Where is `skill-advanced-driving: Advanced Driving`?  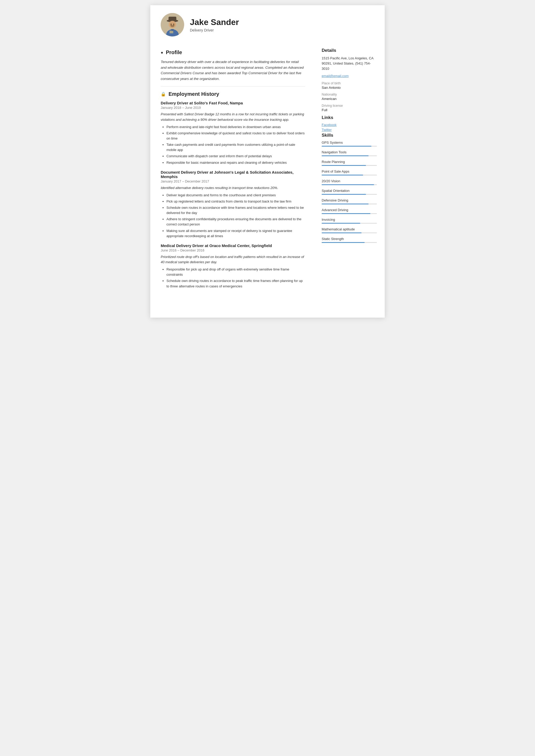
skill-advanced-driving: Advanced Driving is located at coordinates (349, 211).